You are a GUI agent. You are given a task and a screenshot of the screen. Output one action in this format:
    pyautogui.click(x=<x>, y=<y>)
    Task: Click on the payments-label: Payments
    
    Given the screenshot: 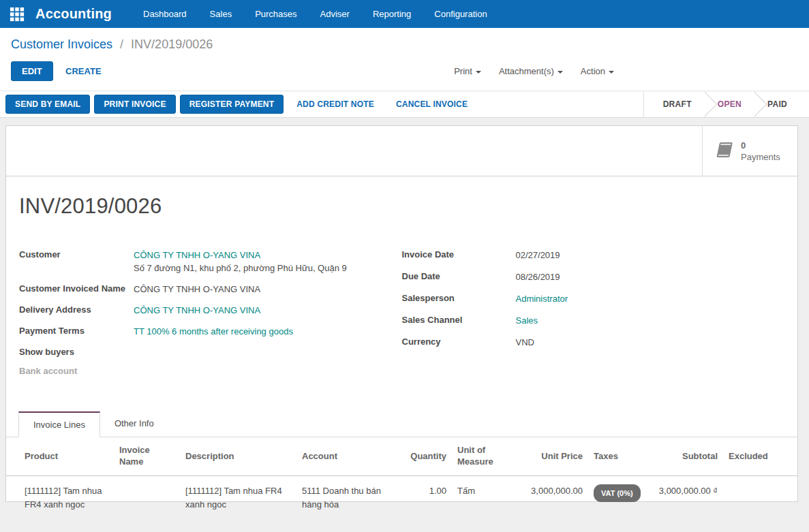 What is the action you would take?
    pyautogui.click(x=761, y=157)
    